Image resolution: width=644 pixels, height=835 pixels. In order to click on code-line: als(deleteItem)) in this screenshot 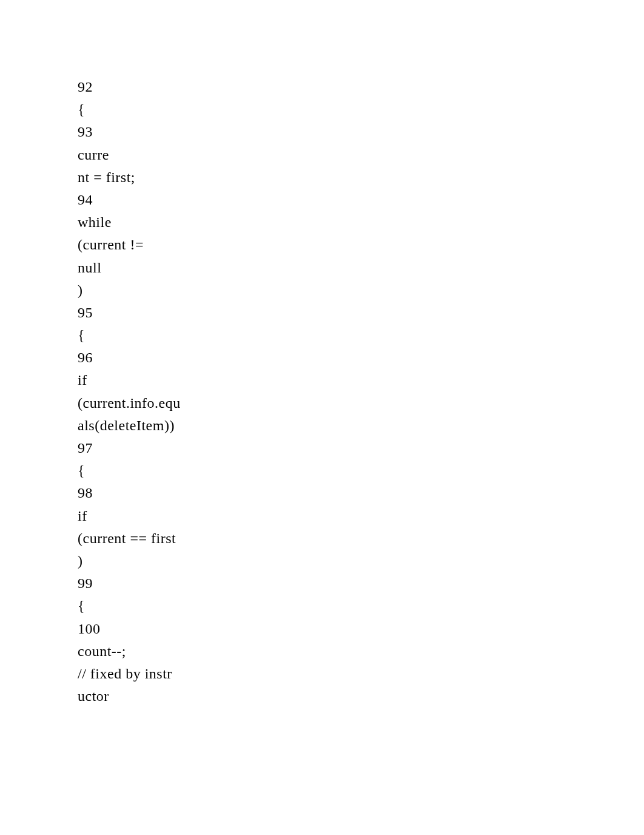, I will do `click(361, 426)`.